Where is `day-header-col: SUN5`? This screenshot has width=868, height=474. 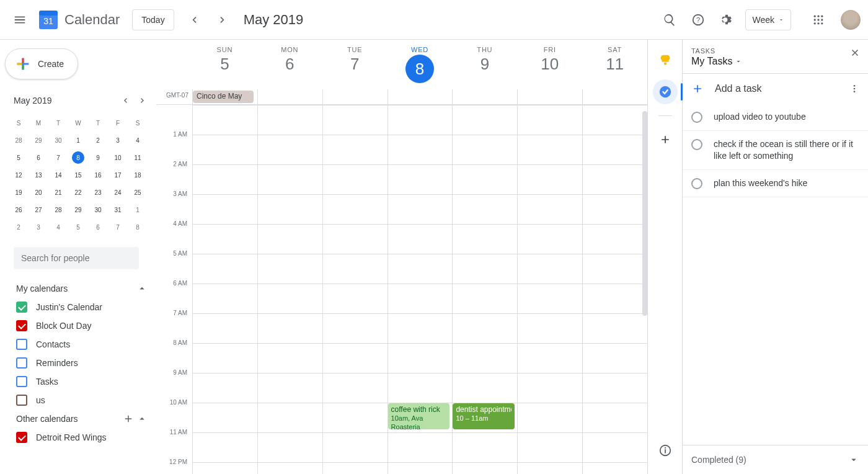 day-header-col: SUN5 is located at coordinates (224, 65).